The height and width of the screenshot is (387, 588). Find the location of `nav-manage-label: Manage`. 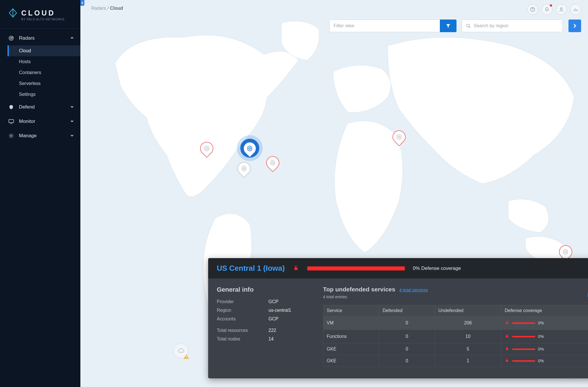

nav-manage-label: Manage is located at coordinates (28, 136).